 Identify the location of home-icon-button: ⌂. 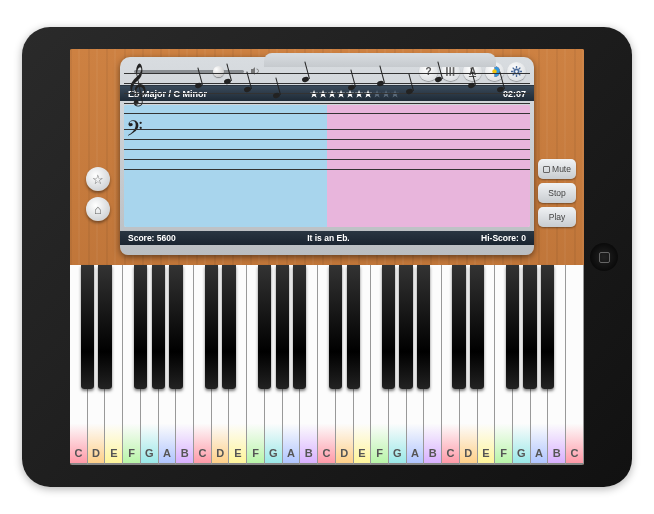
(98, 209).